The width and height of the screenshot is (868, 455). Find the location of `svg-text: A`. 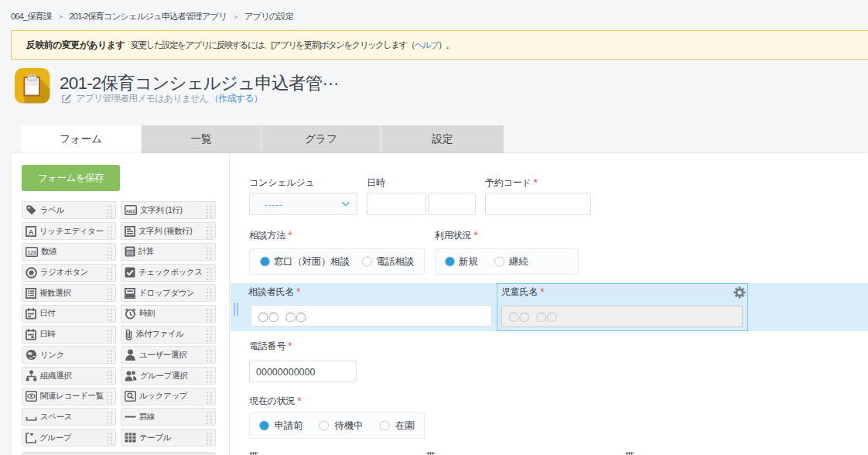

svg-text: A is located at coordinates (31, 231).